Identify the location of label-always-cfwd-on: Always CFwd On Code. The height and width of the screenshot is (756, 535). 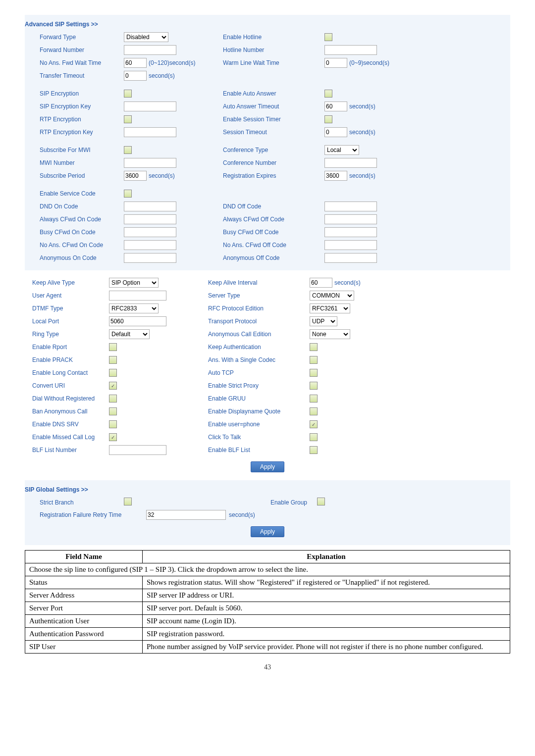
(74, 219).